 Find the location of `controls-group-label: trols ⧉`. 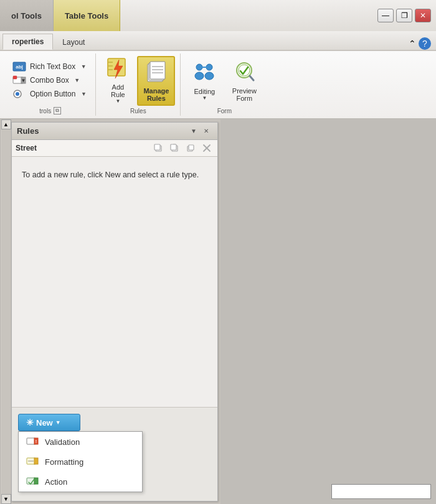

controls-group-label: trols ⧉ is located at coordinates (50, 111).